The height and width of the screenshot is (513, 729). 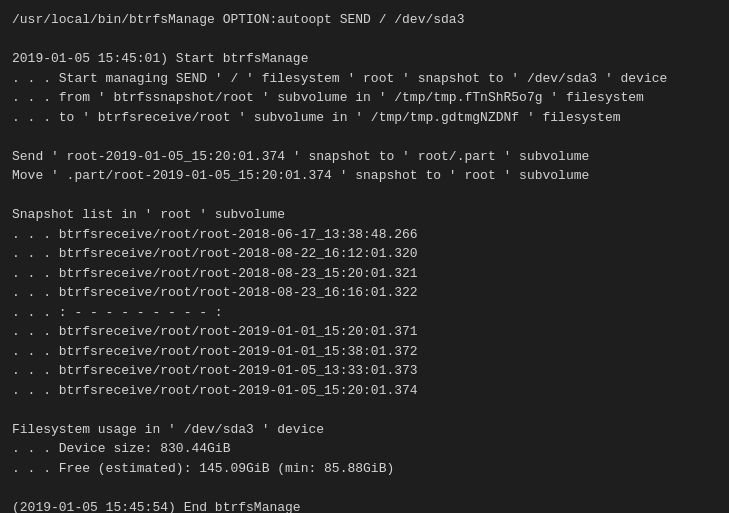 I want to click on terminal-line: Send ' root-2019-01-05_15:20:01.374 ' sn…, so click(x=300, y=156).